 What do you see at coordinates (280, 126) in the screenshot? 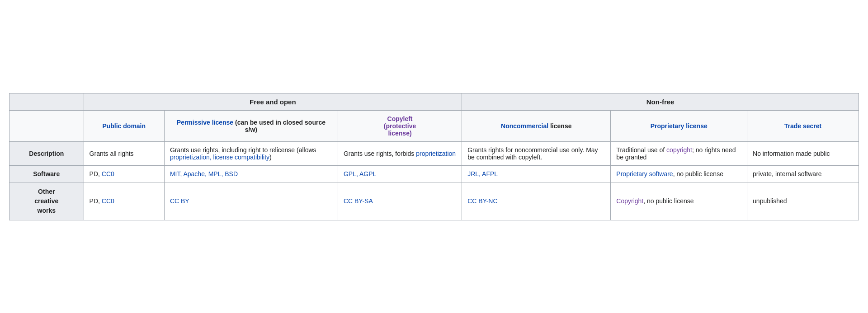
I see `permissive-label-suffix: (can be used in closed source s/w)` at bounding box center [280, 126].